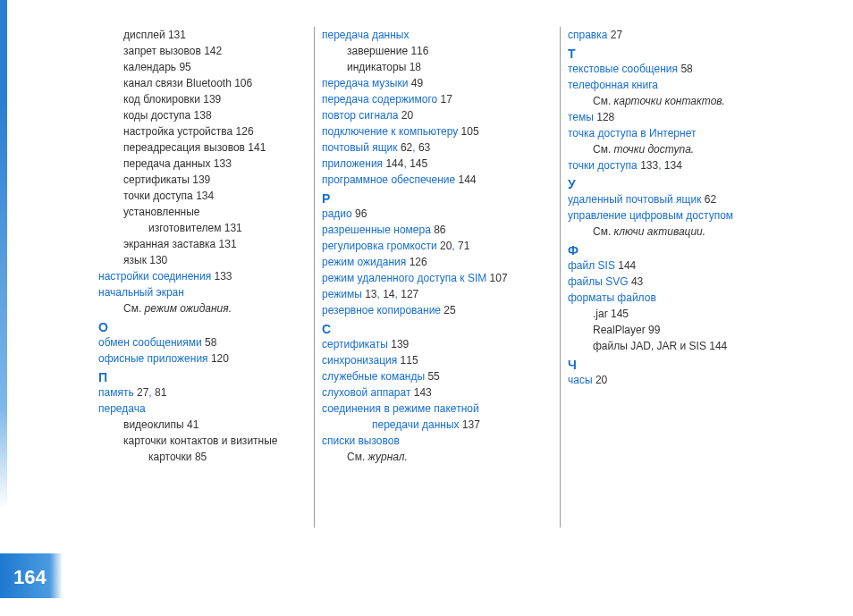 Image resolution: width=853 pixels, height=616 pixels. What do you see at coordinates (155, 276) in the screenshot?
I see `index-link: настройки соединения` at bounding box center [155, 276].